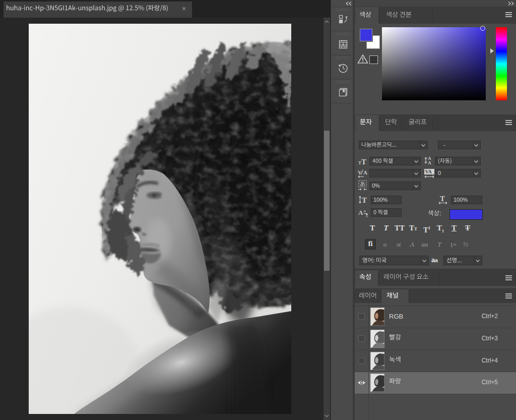  Describe the element at coordinates (429, 171) in the screenshot. I see `svg-text: VA` at that location.